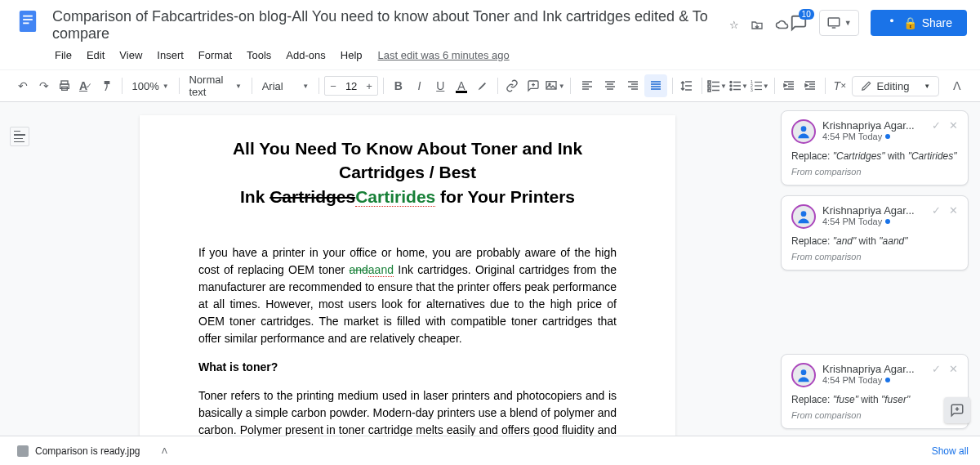  I want to click on font-size-value: 12, so click(351, 87).